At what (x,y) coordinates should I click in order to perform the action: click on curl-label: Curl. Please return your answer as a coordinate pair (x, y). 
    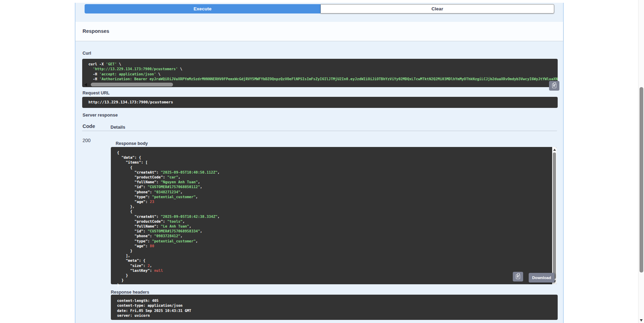
    Looking at the image, I should click on (87, 53).